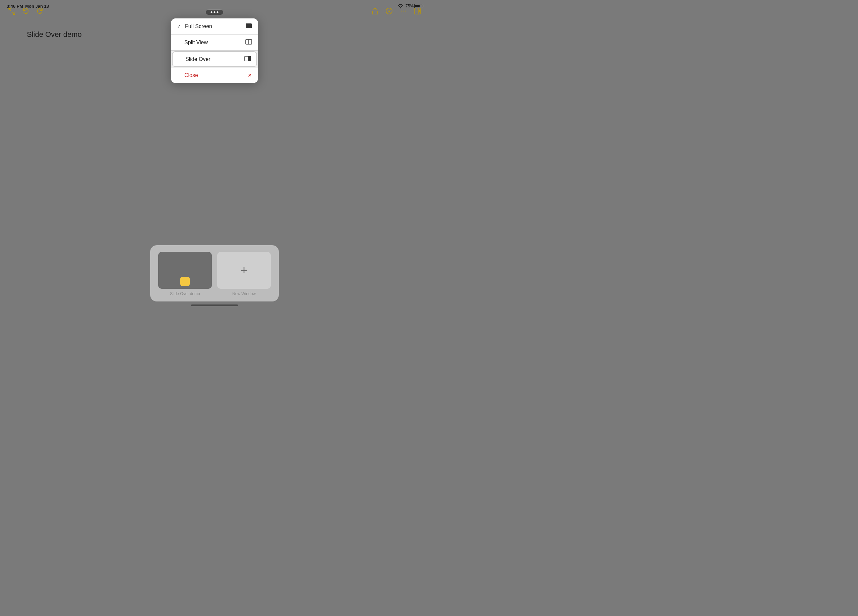 The width and height of the screenshot is (858, 616). I want to click on window-new-button: +, so click(244, 270).